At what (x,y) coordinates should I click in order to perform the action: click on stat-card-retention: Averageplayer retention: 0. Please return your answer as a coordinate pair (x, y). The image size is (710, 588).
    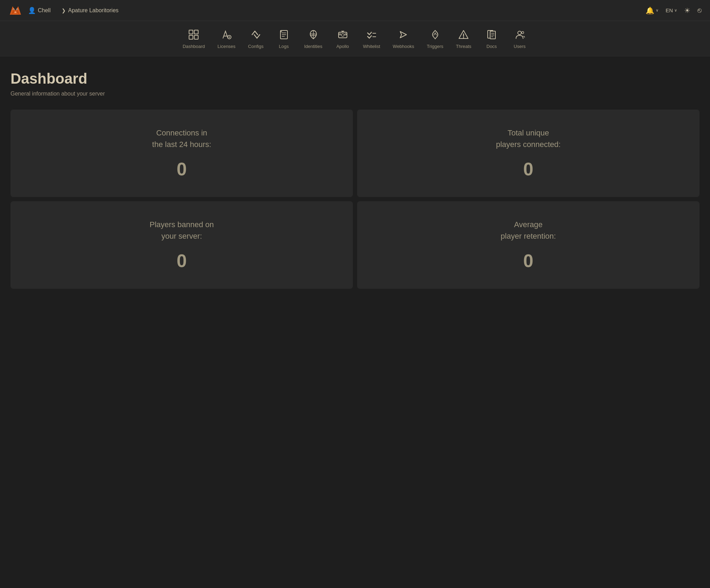
    Looking at the image, I should click on (528, 245).